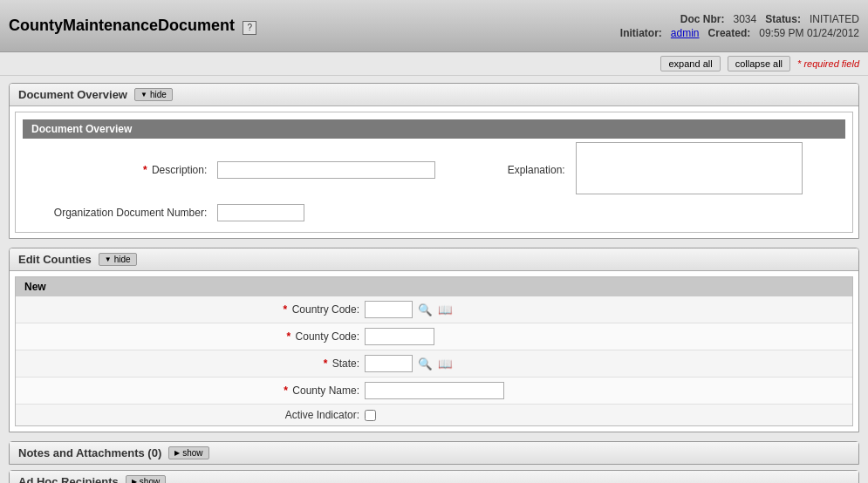  I want to click on description-input, so click(326, 170).